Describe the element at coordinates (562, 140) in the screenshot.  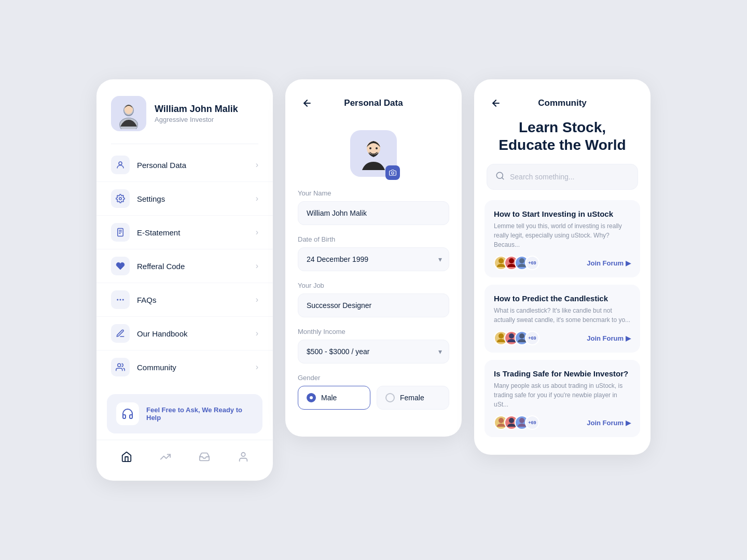
I see `community-header: Community Learn Stock, Educate the World…` at that location.